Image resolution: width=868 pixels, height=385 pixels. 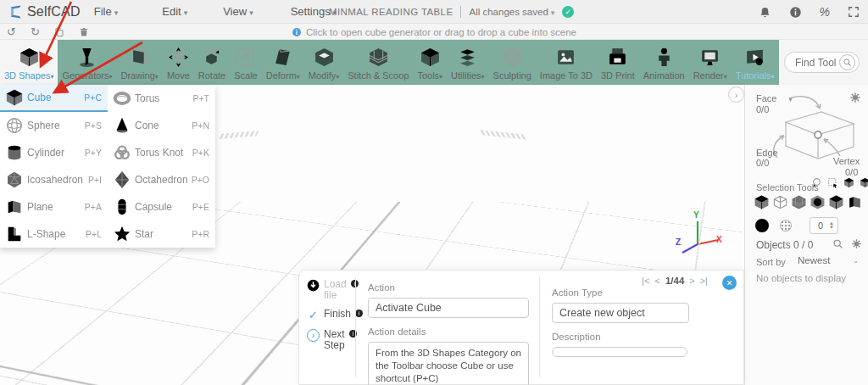 I want to click on stitch-scoop-icon, so click(x=378, y=58).